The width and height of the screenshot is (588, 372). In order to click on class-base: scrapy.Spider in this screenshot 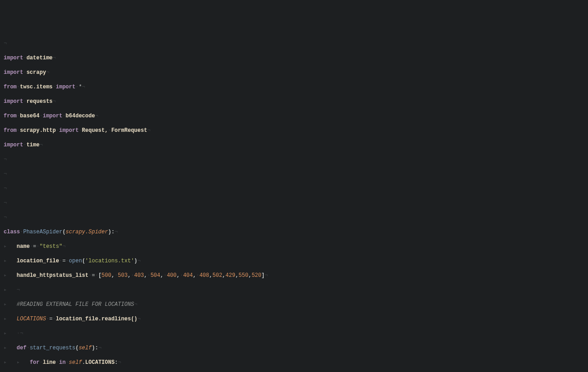, I will do `click(87, 232)`.